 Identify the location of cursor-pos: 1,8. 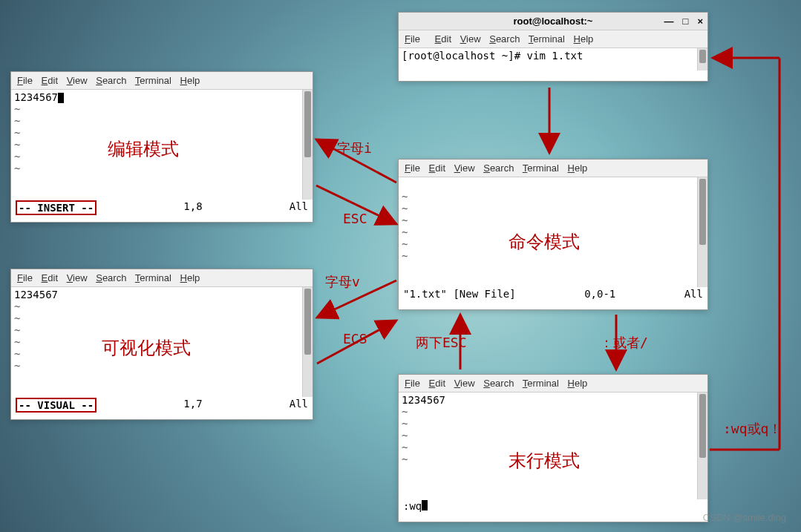
(193, 208).